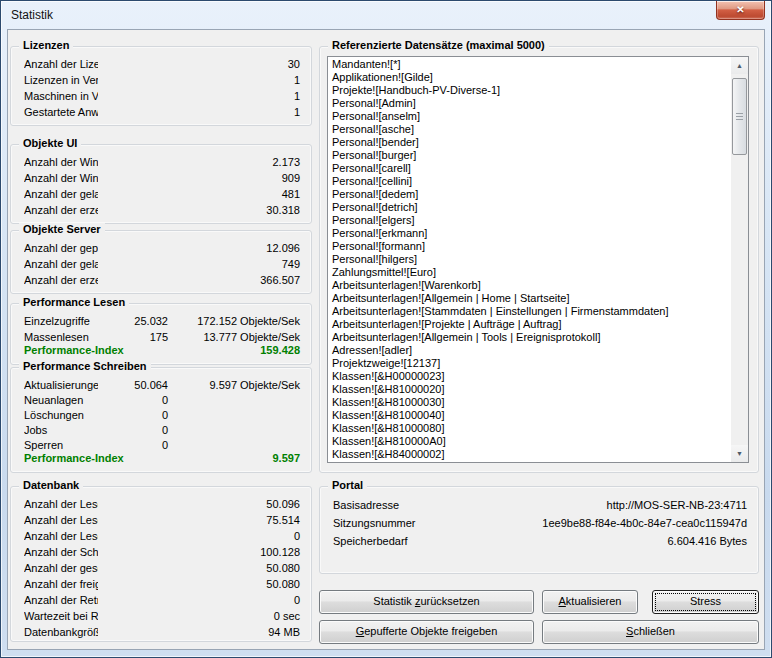 The image size is (772, 658). Describe the element at coordinates (234, 162) in the screenshot. I see `stat-value: 2.173` at that location.